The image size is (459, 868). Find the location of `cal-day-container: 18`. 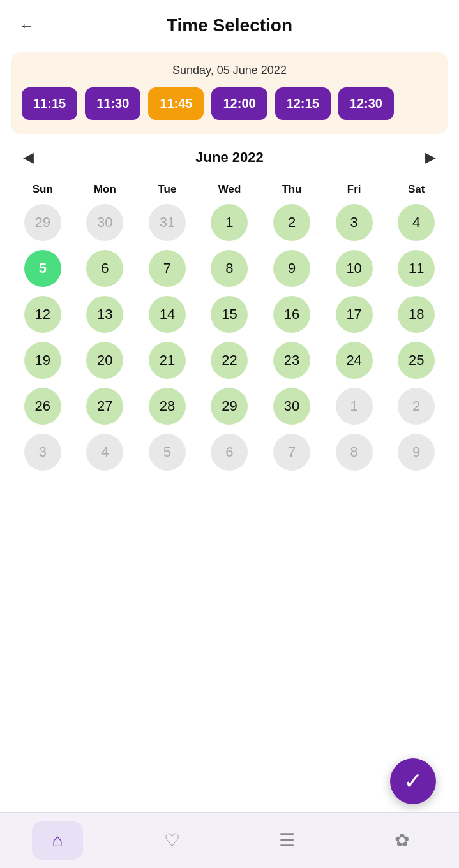

cal-day-container: 18 is located at coordinates (416, 314).